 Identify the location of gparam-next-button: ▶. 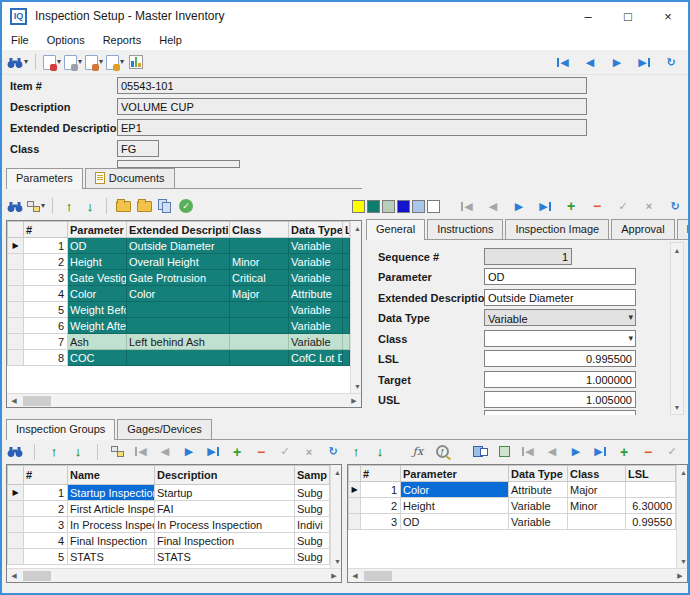
(576, 452).